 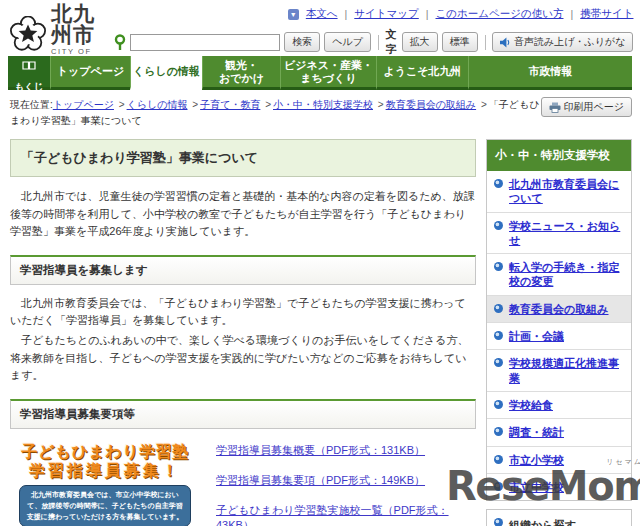 What do you see at coordinates (243, 312) in the screenshot?
I see `recruit-paragraph-1: 北九州市教育委員会では、「子どもひまわり学習塾」で子どもたちの学習支援に携わって…` at bounding box center [243, 312].